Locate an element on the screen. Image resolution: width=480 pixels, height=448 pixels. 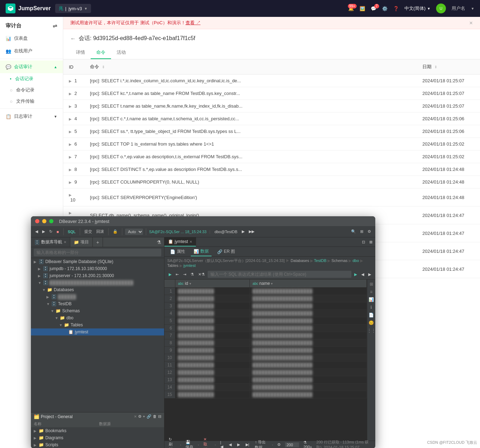
project-close-button: ✕ is located at coordinates (135, 416).